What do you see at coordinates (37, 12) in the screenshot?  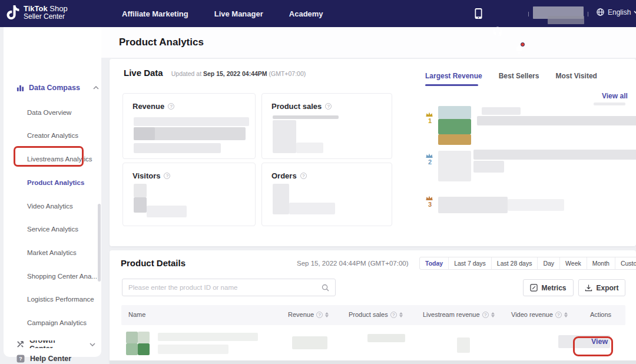 I see `tiktok-shop-logo: TikTok Shop Seller Center` at bounding box center [37, 12].